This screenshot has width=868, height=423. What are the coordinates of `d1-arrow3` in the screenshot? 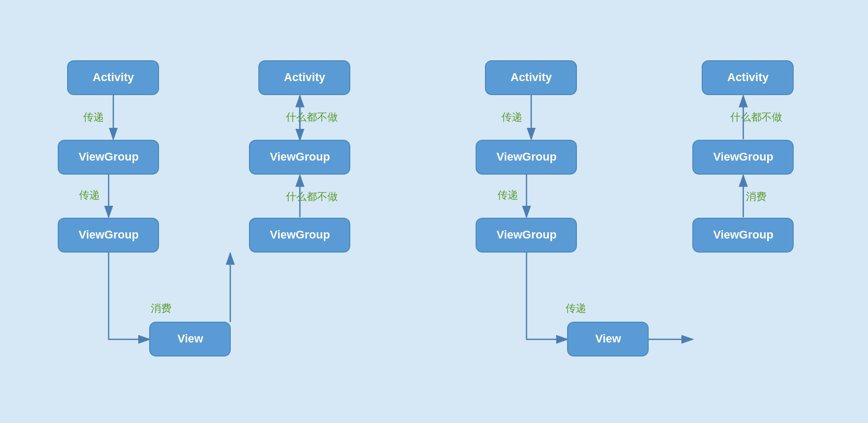 It's located at (129, 296).